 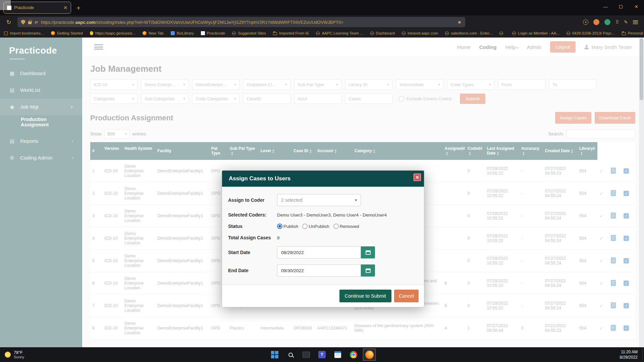 What do you see at coordinates (339, 33) in the screenshot?
I see `bookmark-item: AAPC Learning Team ...` at bounding box center [339, 33].